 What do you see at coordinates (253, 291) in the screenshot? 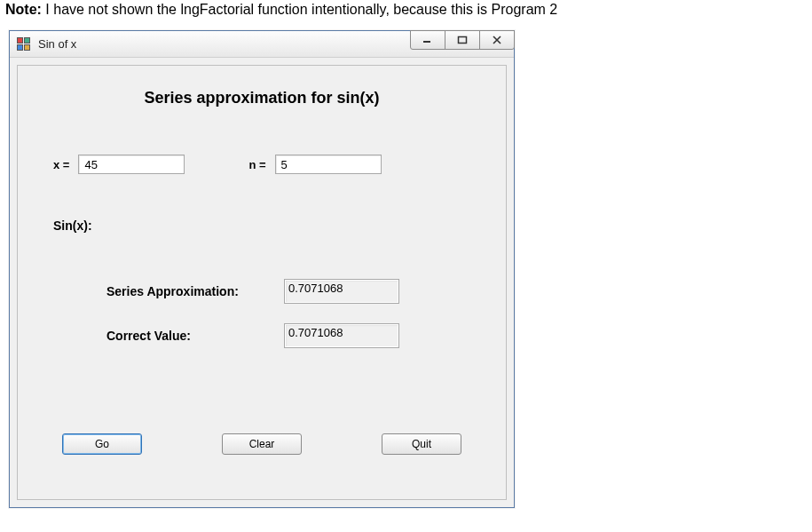
I see `series-row: Series Approximation: 0.7071068` at bounding box center [253, 291].